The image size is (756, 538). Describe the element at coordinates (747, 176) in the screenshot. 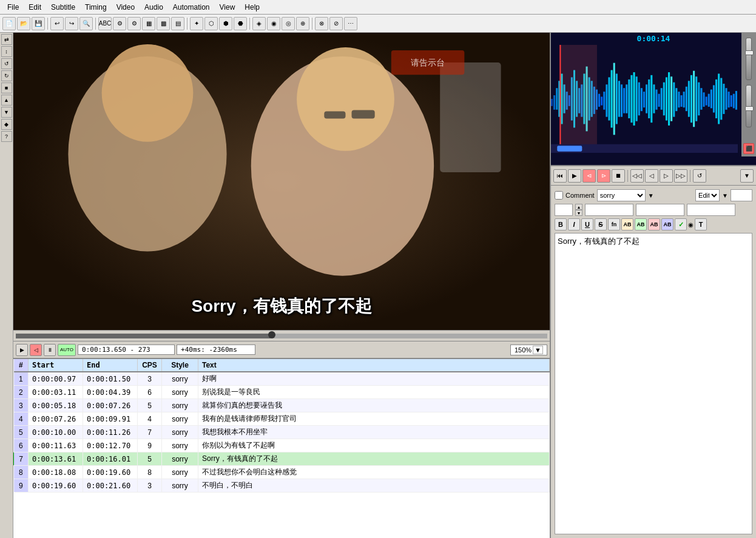

I see `tp-dropdown-button: ▼` at that location.